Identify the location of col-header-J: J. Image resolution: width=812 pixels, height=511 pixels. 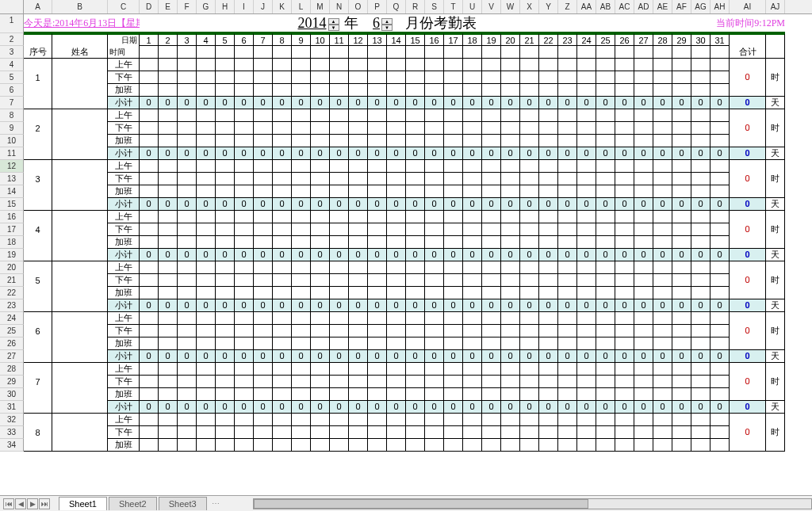
(263, 6).